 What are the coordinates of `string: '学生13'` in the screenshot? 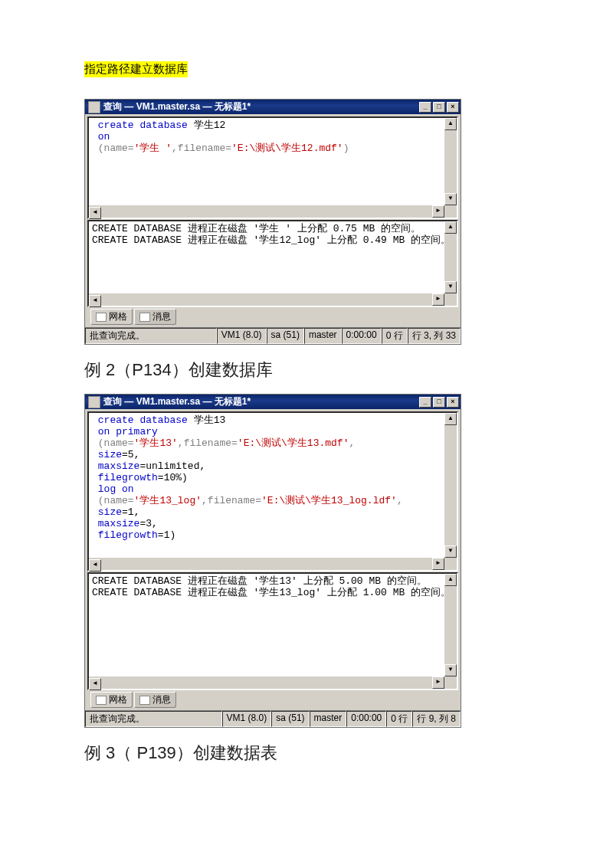 It's located at (156, 443).